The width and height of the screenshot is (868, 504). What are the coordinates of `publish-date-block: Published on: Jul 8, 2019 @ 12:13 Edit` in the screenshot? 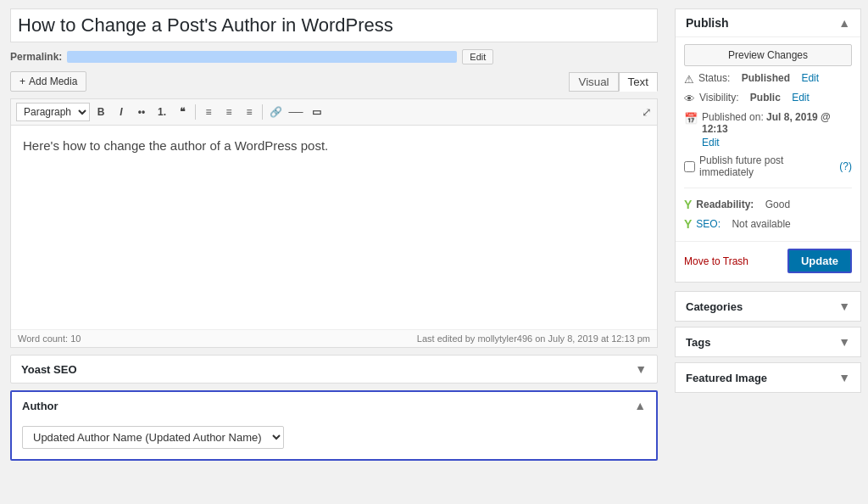 It's located at (776, 130).